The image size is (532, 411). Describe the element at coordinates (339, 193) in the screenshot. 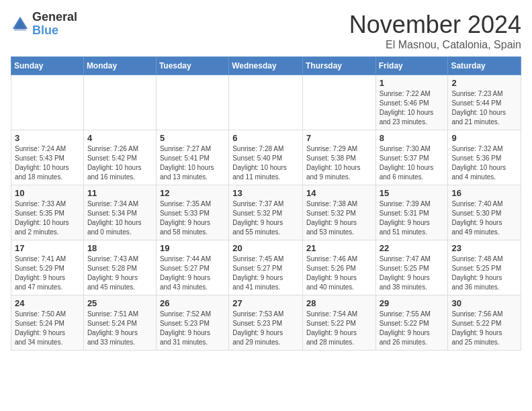

I see `day-number: 14` at that location.